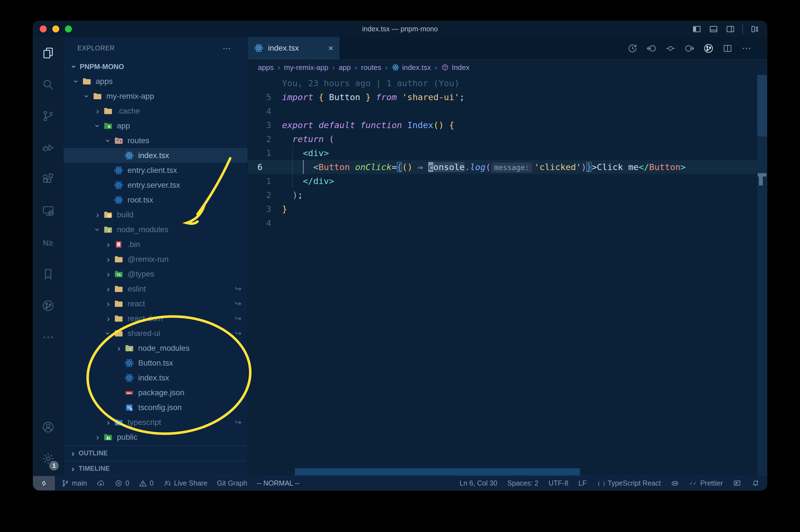  I want to click on code-line: 3export default function Index() {, so click(502, 125).